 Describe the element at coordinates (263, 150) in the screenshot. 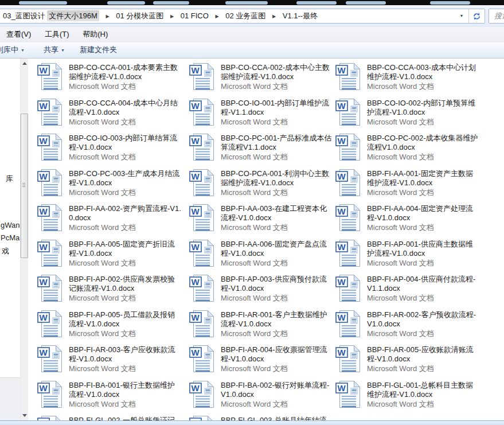

I see `file-tile: W BBP-CO-PC-001-产品标准成本估算流程V1.1.docx Micr…` at that location.